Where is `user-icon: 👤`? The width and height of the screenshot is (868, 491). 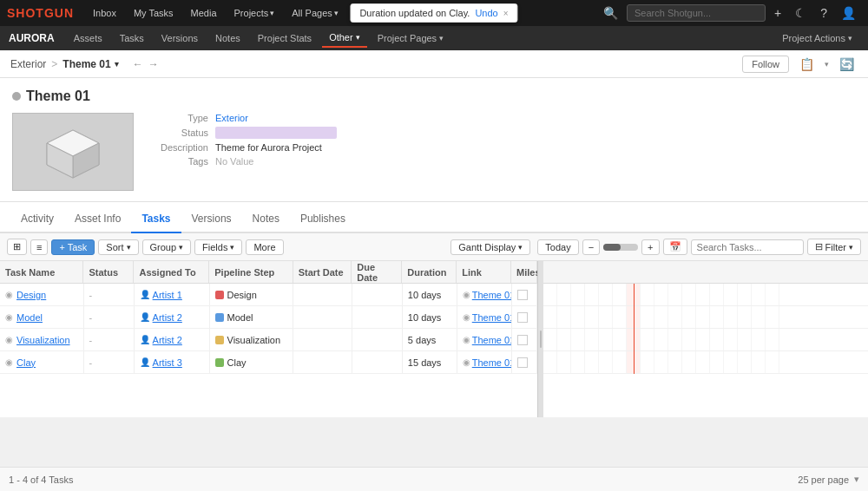 user-icon: 👤 is located at coordinates (145, 295).